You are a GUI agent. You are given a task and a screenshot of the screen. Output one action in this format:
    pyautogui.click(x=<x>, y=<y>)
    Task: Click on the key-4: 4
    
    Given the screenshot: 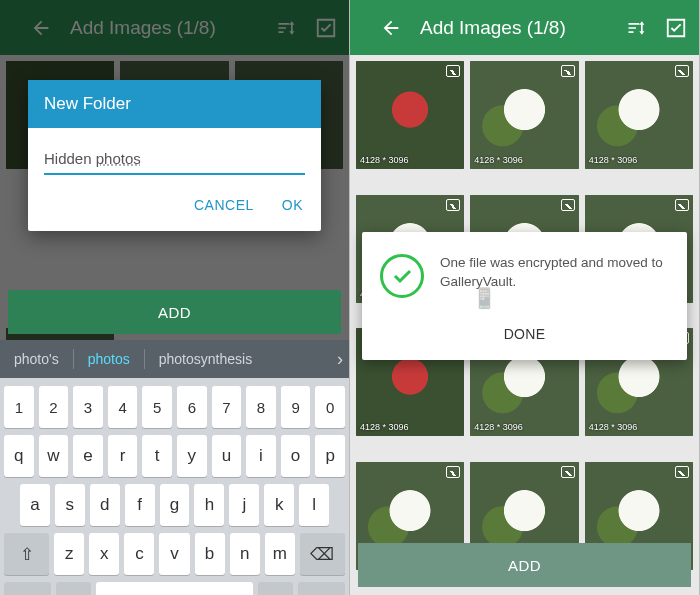 What is the action you would take?
    pyautogui.click(x=123, y=407)
    